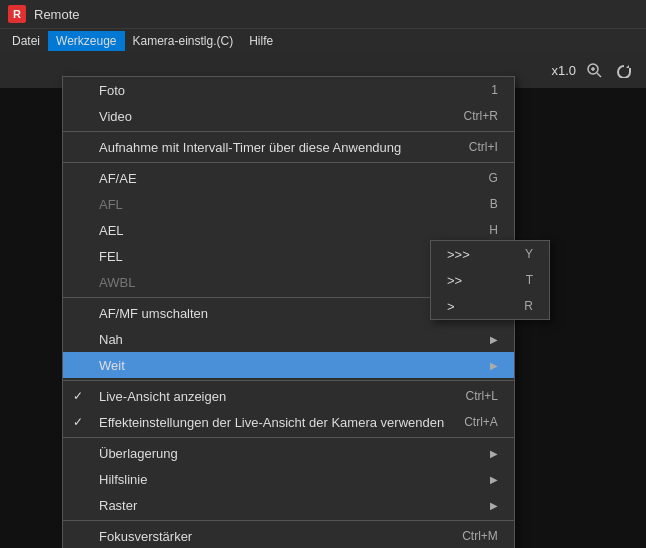 The image size is (646, 548). What do you see at coordinates (323, 40) in the screenshot?
I see `menu-bar: Datei Werkzeuge Kamera-einstlg.(C) Hilfe` at bounding box center [323, 40].